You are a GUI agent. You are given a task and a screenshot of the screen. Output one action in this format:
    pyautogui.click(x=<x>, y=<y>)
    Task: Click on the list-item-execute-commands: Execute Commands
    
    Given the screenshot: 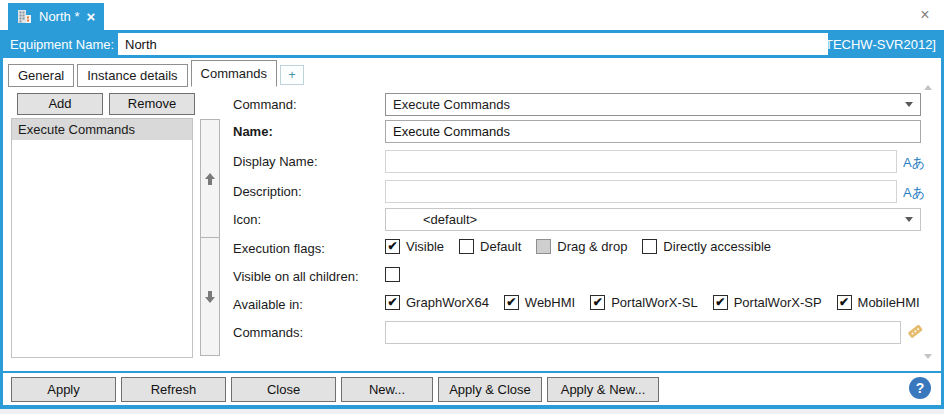 What is the action you would take?
    pyautogui.click(x=102, y=130)
    